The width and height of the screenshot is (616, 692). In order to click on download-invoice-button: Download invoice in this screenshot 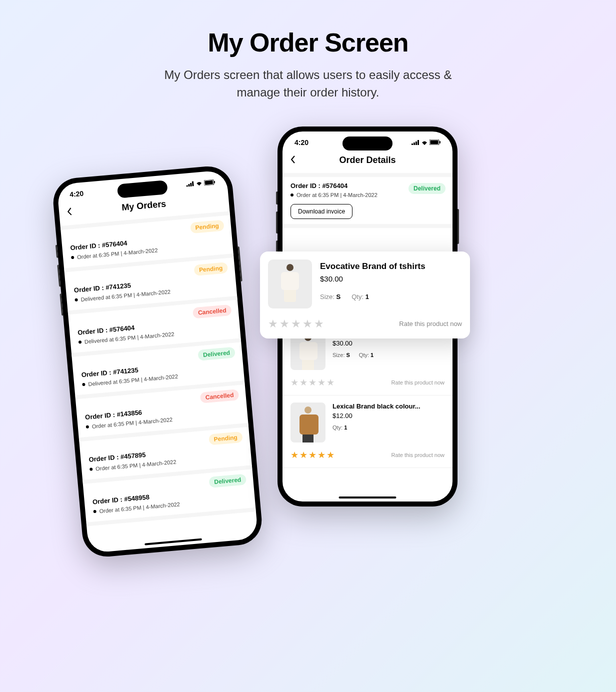, I will do `click(322, 212)`.